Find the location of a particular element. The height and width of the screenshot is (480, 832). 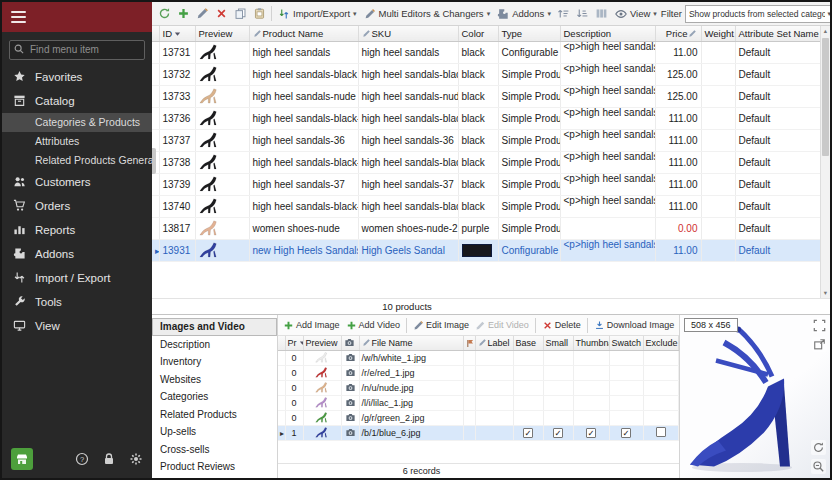

sort-descending-button is located at coordinates (583, 14).